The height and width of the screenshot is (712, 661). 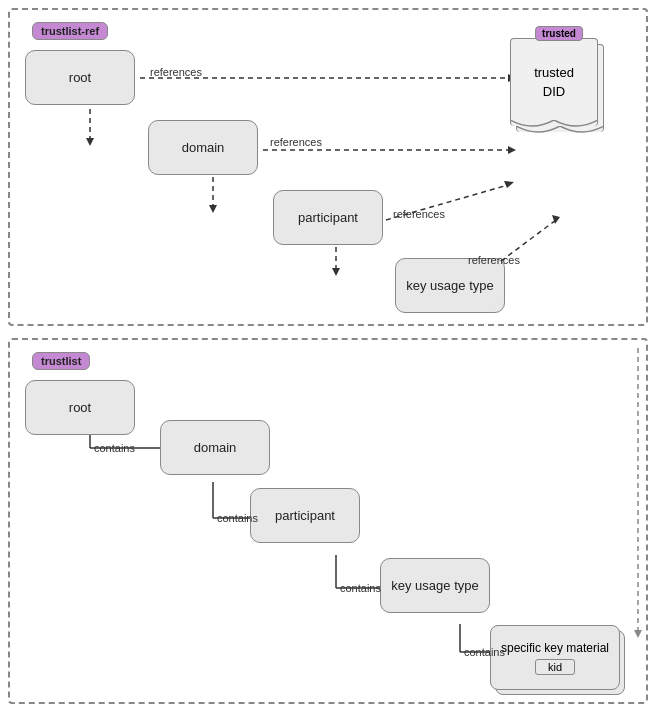 What do you see at coordinates (419, 214) in the screenshot?
I see `ref-label-participant-trusted: references` at bounding box center [419, 214].